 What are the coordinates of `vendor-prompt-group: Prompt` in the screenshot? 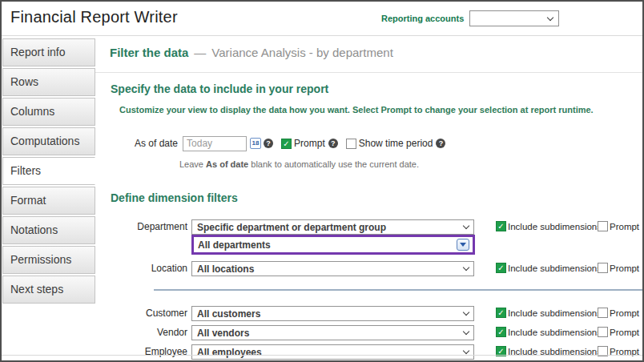 It's located at (618, 332).